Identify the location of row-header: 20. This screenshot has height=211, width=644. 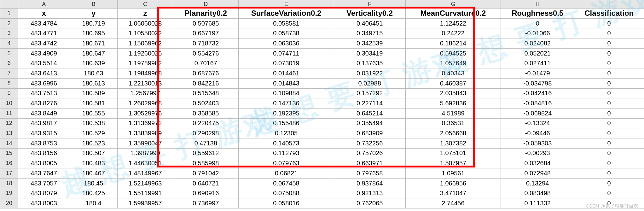
(9, 203).